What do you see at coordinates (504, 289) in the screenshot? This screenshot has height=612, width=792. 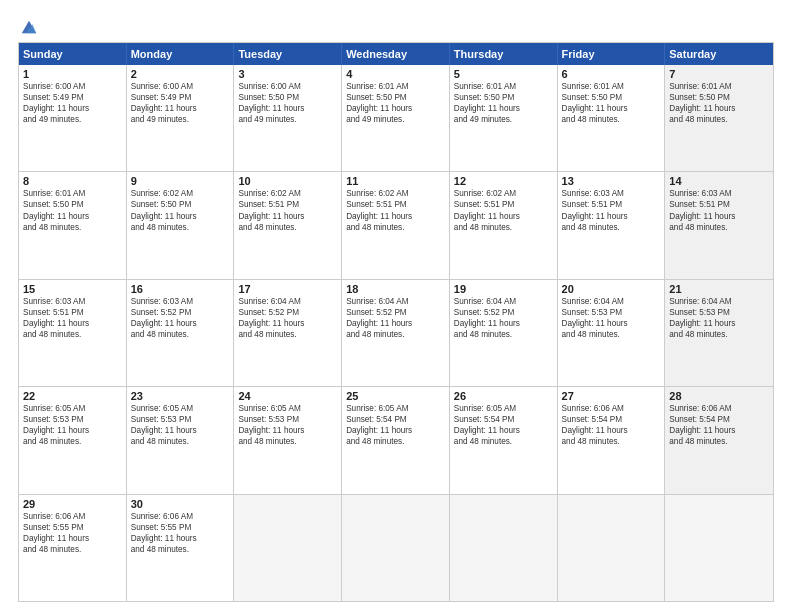 I see `day-number: 19` at bounding box center [504, 289].